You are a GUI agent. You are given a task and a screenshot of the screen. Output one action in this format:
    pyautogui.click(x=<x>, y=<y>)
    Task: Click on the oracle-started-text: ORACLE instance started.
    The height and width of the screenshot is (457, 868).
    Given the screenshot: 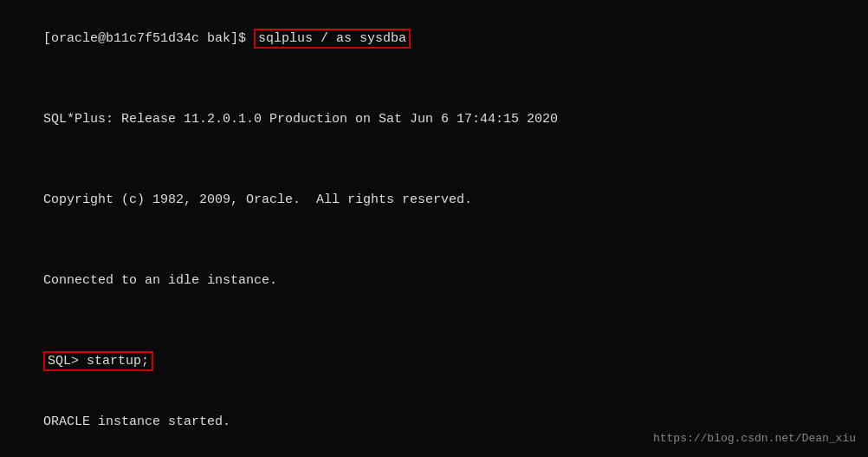 What is the action you would take?
    pyautogui.click(x=137, y=421)
    